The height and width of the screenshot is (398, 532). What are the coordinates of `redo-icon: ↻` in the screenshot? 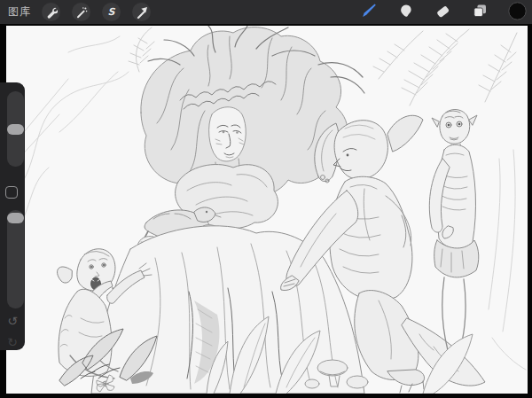 It's located at (12, 342).